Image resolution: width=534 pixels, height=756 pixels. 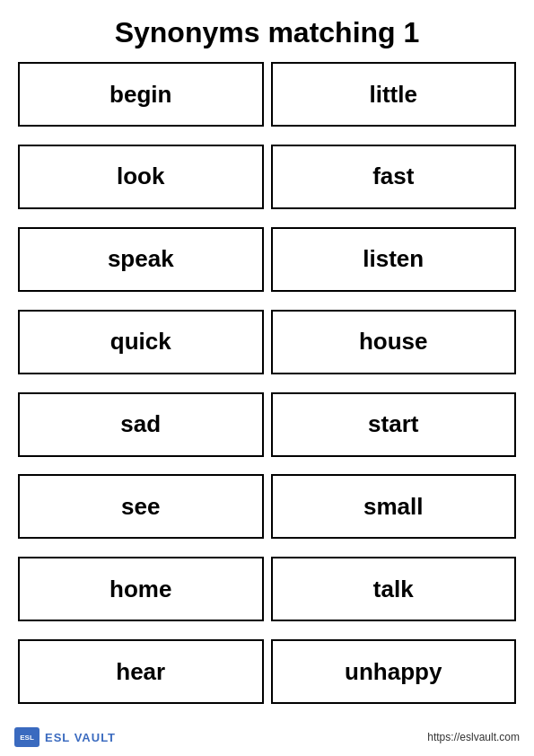 What do you see at coordinates (141, 506) in the screenshot?
I see `word-card-left-see: see` at bounding box center [141, 506].